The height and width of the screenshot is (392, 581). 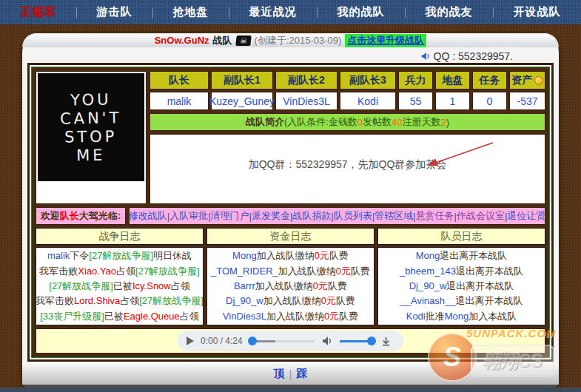 I want to click on text-segment: 批准, so click(x=435, y=317).